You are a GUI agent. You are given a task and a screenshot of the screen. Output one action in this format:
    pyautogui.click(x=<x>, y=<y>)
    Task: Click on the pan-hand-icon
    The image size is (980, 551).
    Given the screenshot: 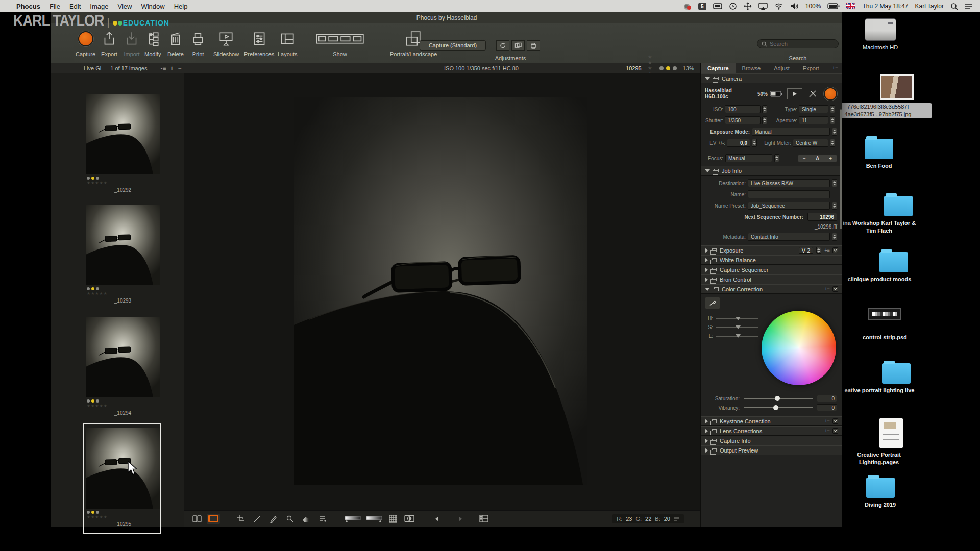 What is the action you would take?
    pyautogui.click(x=306, y=519)
    